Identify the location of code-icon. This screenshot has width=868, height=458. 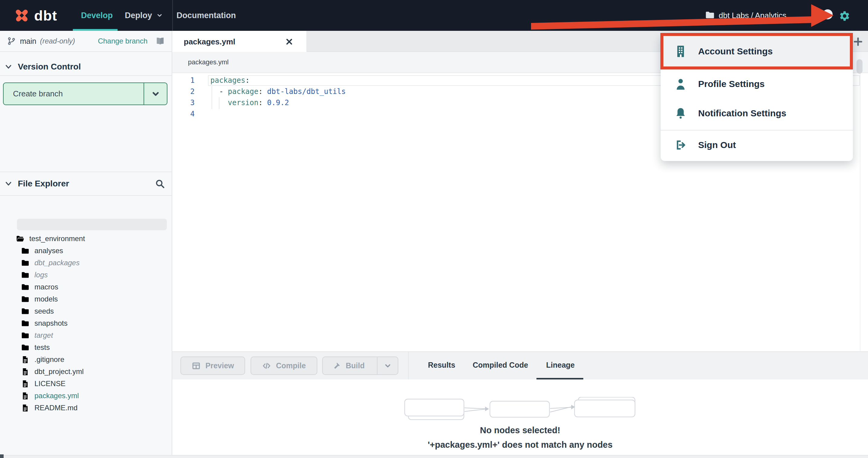
(267, 366).